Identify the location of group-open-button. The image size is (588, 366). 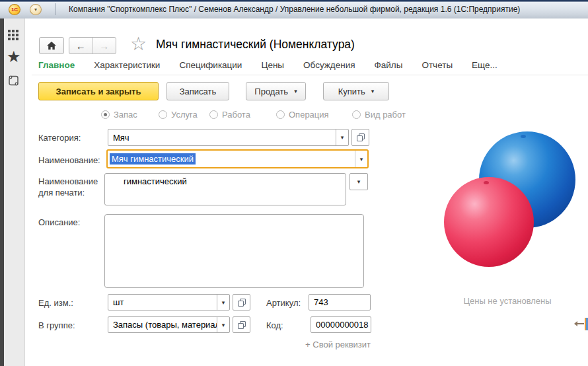
(242, 325).